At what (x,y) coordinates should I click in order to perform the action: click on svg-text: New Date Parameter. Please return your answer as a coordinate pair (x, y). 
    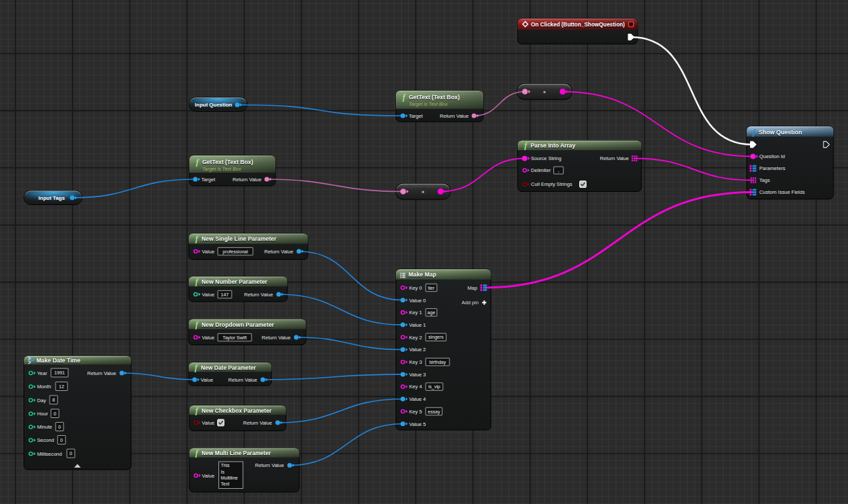
    Looking at the image, I should click on (229, 368).